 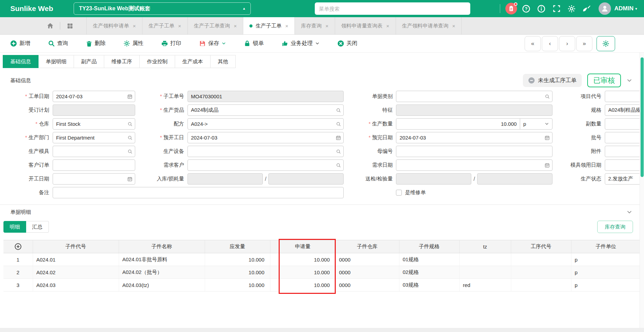 What do you see at coordinates (429, 285) in the screenshot?
I see `cell-component-spec: 03规格` at bounding box center [429, 285].